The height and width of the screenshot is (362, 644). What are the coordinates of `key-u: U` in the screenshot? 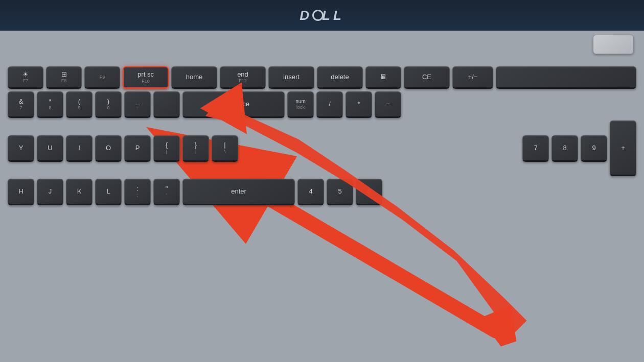 It's located at (50, 149).